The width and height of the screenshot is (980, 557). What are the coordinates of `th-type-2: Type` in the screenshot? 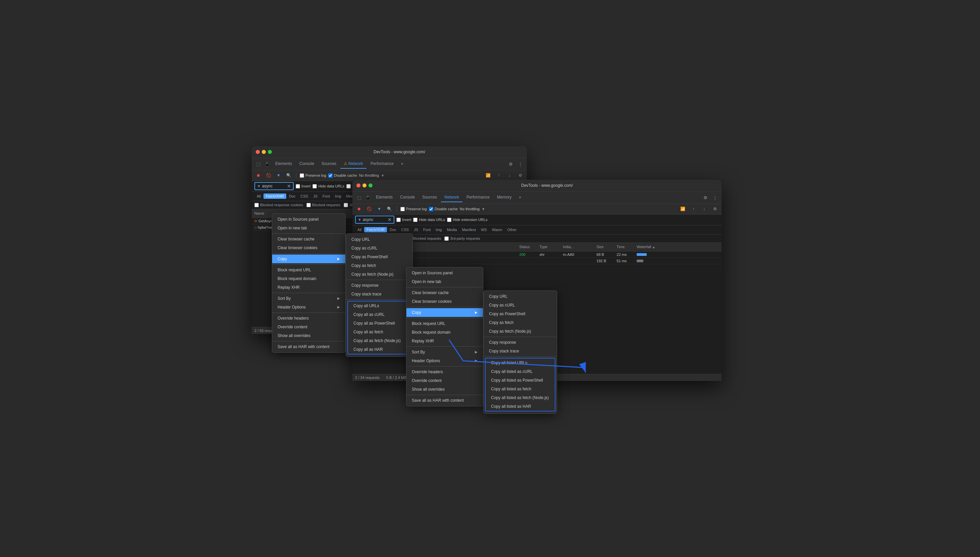 It's located at (551, 247).